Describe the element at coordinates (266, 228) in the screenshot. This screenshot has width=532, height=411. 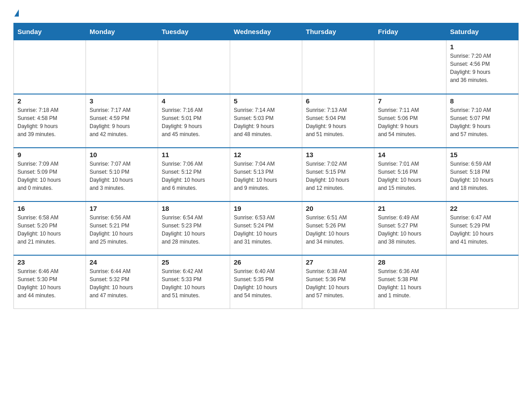
I see `calendar-cell: 19Sunrise: 6:53 AM Sunset: 5:24 PM Dayli…` at that location.